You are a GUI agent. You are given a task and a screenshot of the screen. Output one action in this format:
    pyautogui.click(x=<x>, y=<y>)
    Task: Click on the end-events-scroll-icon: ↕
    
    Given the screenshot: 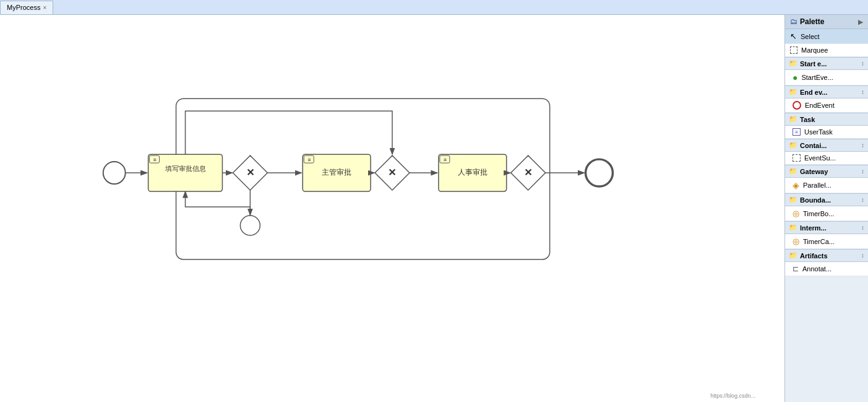 What is the action you would take?
    pyautogui.click(x=862, y=92)
    